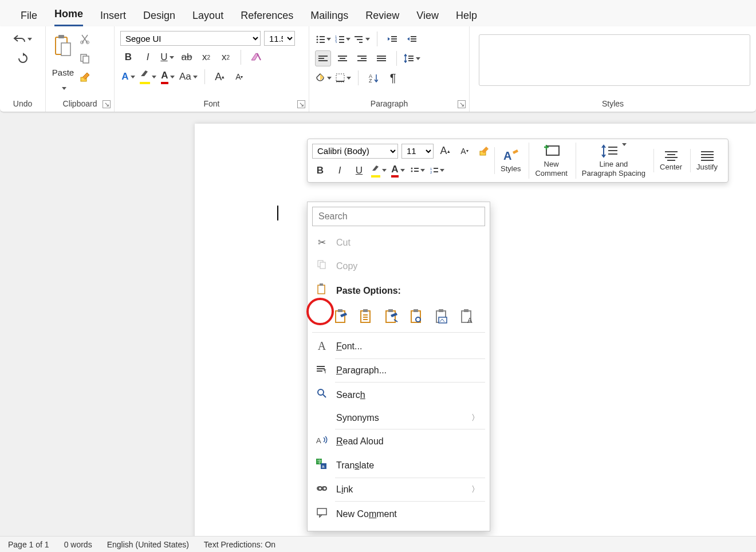 The image size is (756, 552). Describe the element at coordinates (399, 490) in the screenshot. I see `ctx-link: Link 〉` at that location.